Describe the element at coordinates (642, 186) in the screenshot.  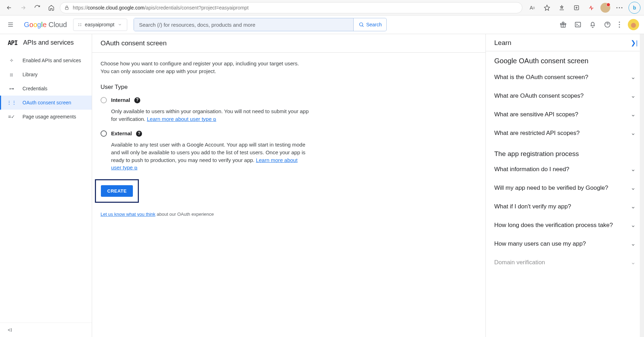
I see `scrollbar` at that location.